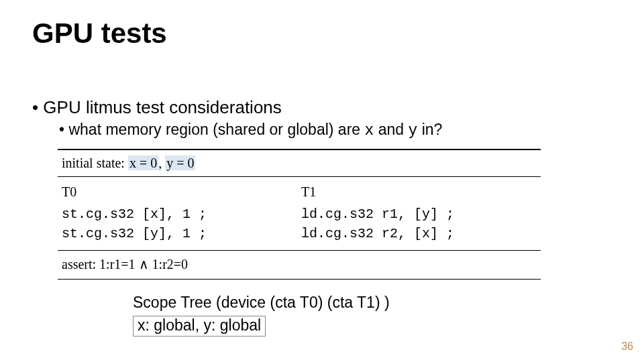 The width and height of the screenshot is (644, 362). I want to click on memory-region-box: x: global, y: global, so click(199, 326).